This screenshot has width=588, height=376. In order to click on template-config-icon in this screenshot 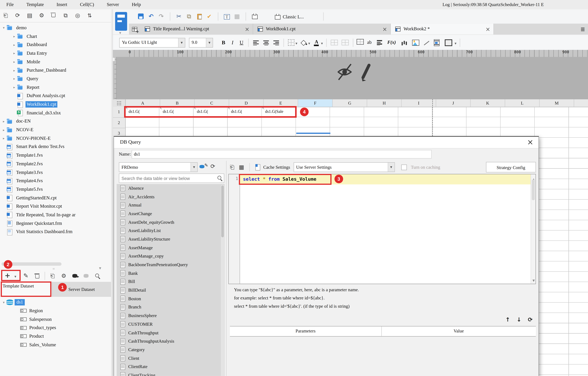, I will do `click(42, 15)`.